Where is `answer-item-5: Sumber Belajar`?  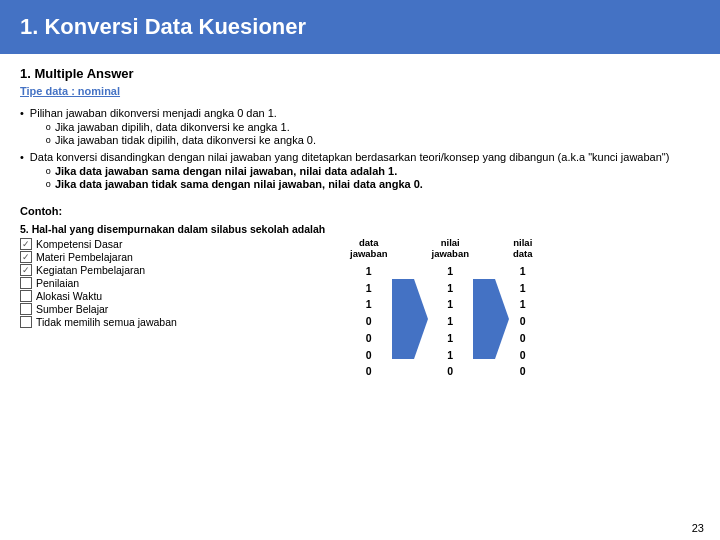
answer-item-5: Sumber Belajar is located at coordinates (185, 309).